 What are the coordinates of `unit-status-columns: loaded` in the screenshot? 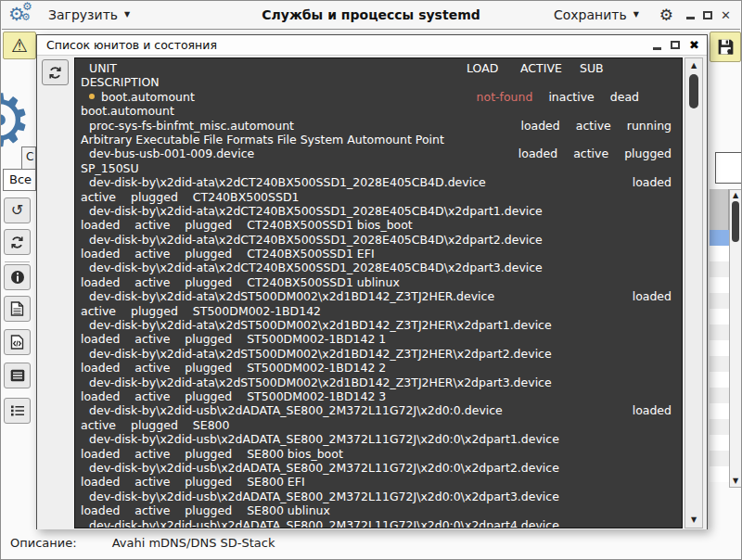 It's located at (646, 410).